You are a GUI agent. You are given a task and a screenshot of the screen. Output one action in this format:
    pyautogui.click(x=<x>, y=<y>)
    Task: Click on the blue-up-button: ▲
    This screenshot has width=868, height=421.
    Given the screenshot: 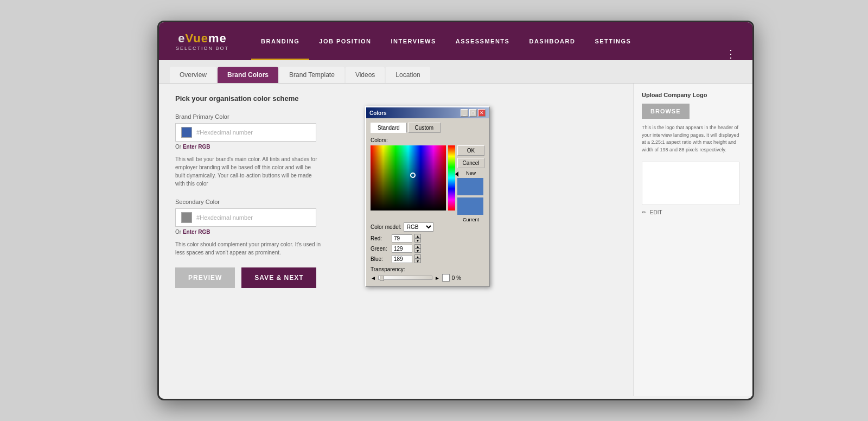 What is the action you would take?
    pyautogui.click(x=418, y=257)
    